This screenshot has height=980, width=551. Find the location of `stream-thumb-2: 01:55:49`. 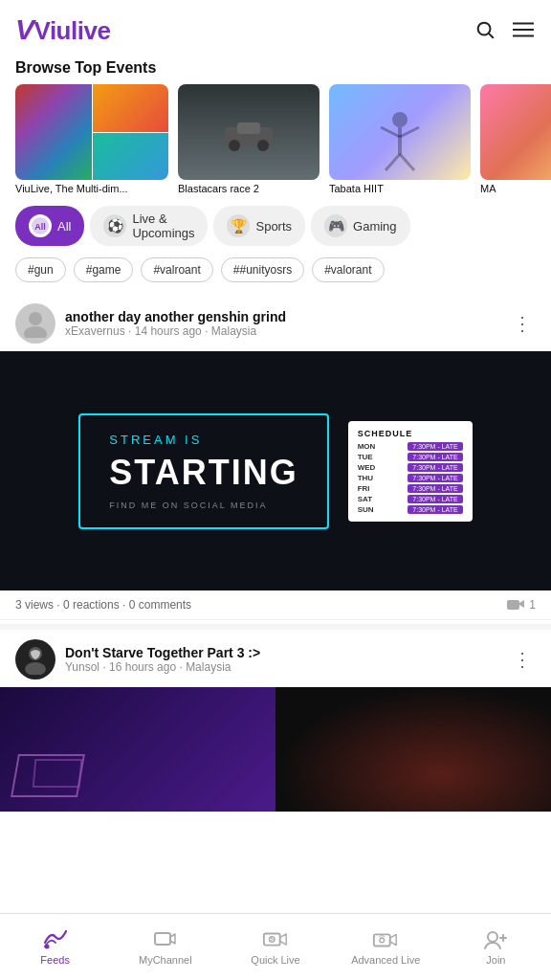

stream-thumb-2: 01:55:49 is located at coordinates (276, 749).